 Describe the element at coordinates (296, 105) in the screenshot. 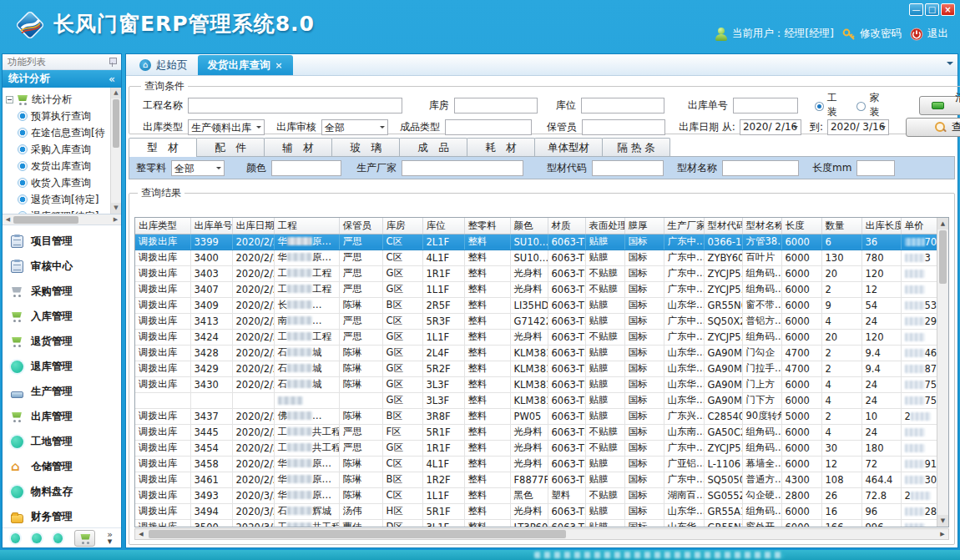

I see `project-name-input` at that location.